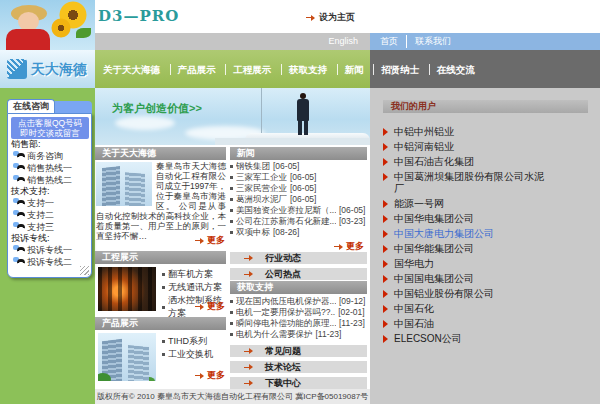 The width and height of the screenshot is (600, 404). What do you see at coordinates (300, 166) in the screenshot?
I see `news-item: 钢铁集团 [06-05]` at bounding box center [300, 166].